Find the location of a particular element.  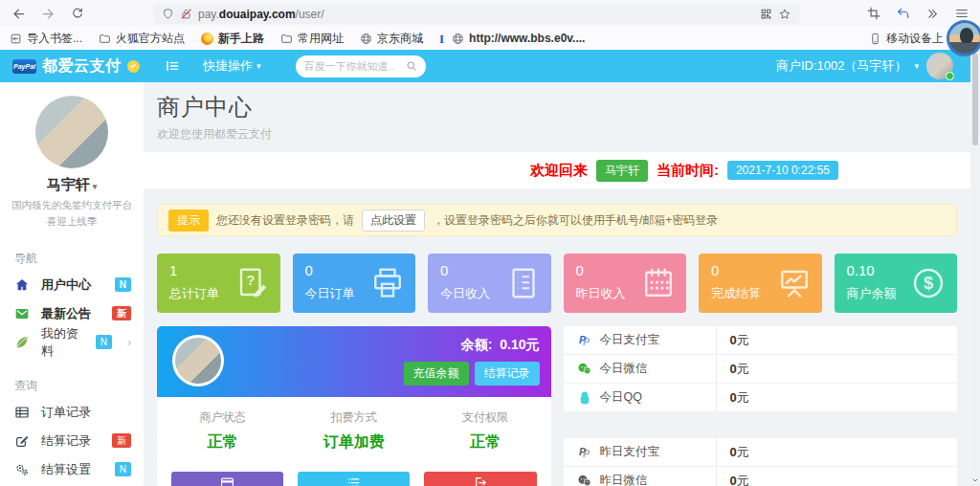

section-label-query: 查询 is located at coordinates (72, 387).